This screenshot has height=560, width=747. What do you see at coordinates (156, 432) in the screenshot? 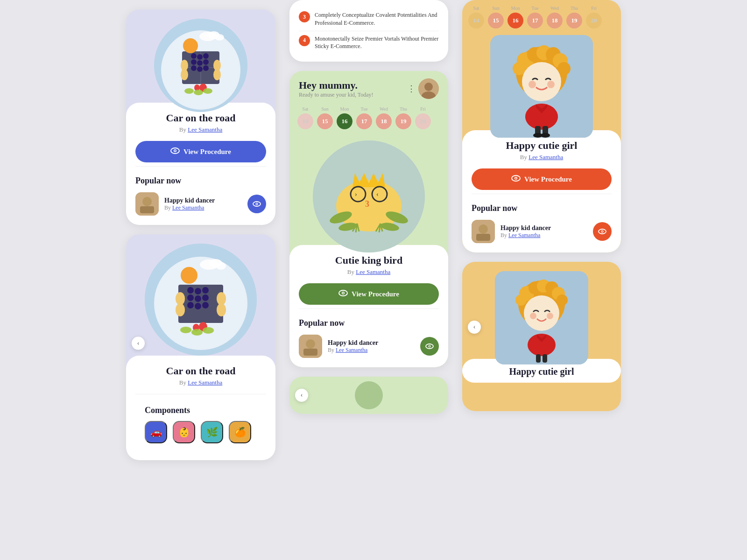
I see `component-btn-1: 🚗` at bounding box center [156, 432].